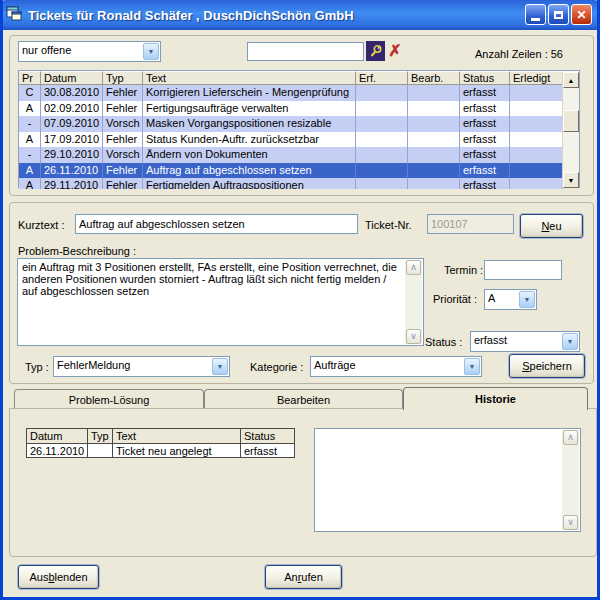 This screenshot has height=600, width=600. I want to click on textarea-scrollbar: ∧ ∨, so click(414, 302).